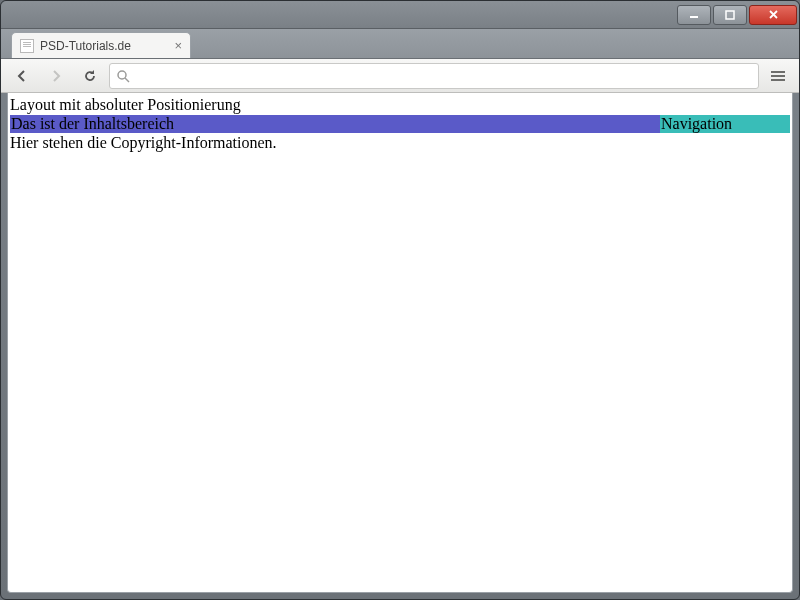 This screenshot has height=600, width=800. What do you see at coordinates (123, 76) in the screenshot?
I see `search-icon` at bounding box center [123, 76].